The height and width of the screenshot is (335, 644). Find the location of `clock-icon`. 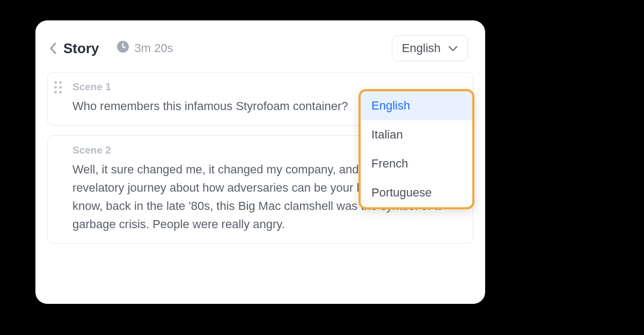

clock-icon is located at coordinates (123, 48).